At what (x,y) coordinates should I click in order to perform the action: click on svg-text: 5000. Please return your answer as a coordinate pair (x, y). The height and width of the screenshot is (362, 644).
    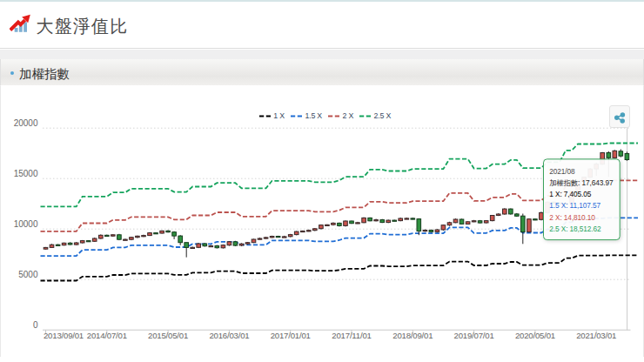
    Looking at the image, I should click on (28, 275).